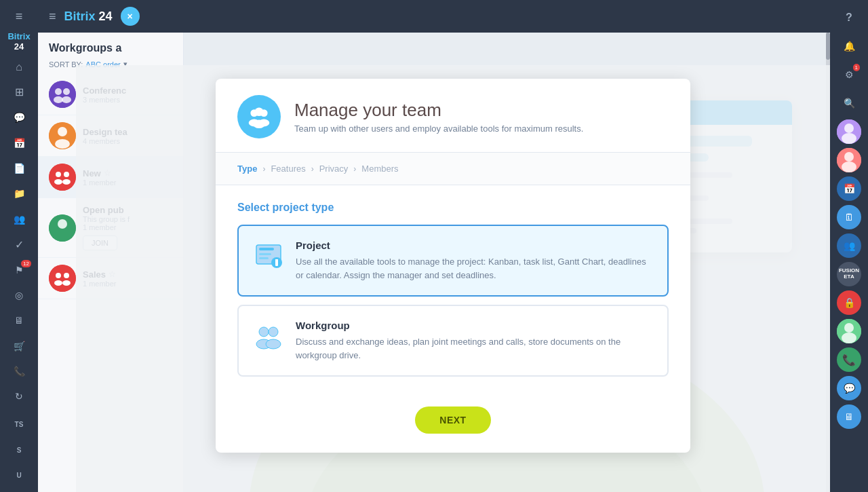 This screenshot has width=868, height=492. Describe the element at coordinates (849, 246) in the screenshot. I see `right-sidebar: ? 🔔 ⚙ 1 🔍 📅 🗓 👥 FUSIONETA 🔒` at that location.